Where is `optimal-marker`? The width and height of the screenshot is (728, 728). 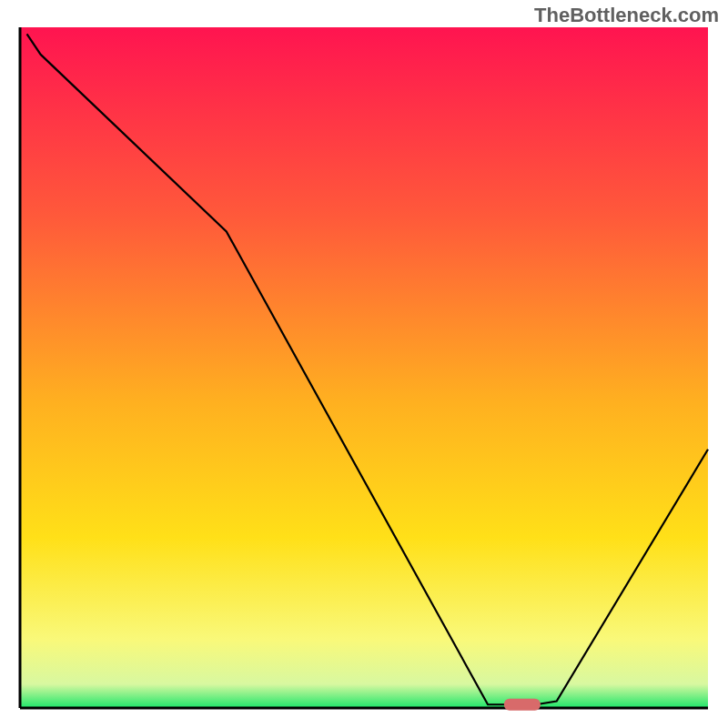
optimal-marker is located at coordinates (522, 704).